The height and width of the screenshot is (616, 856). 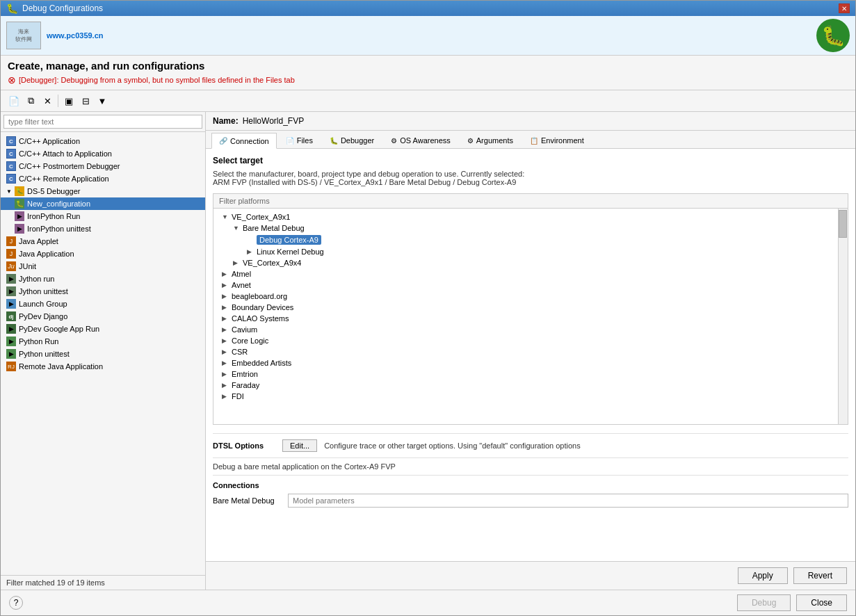 What do you see at coordinates (334, 140) in the screenshot?
I see `debugger-tab-icon: 🐛` at bounding box center [334, 140].